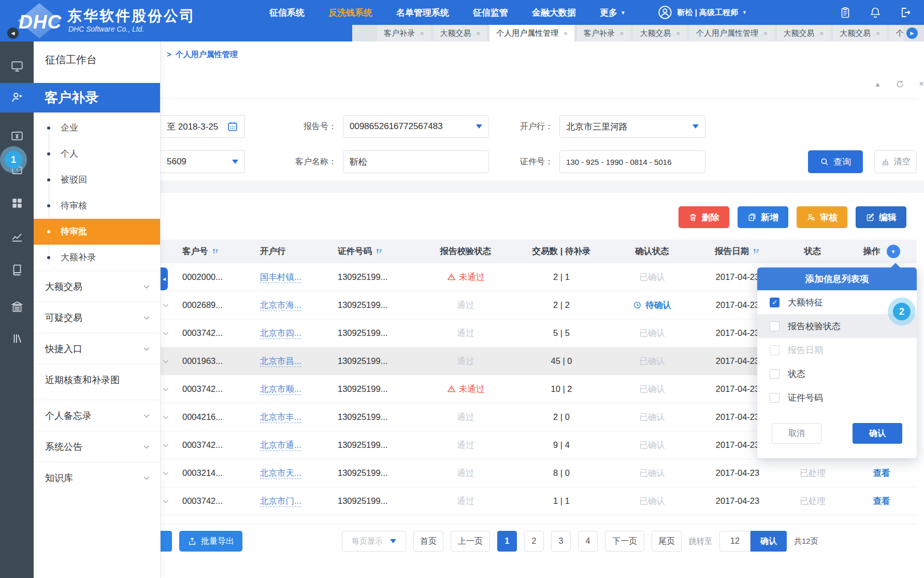 Image resolution: width=924 pixels, height=578 pixels. Describe the element at coordinates (912, 33) in the screenshot. I see `tabs-scroll-right-button: ▶` at that location.